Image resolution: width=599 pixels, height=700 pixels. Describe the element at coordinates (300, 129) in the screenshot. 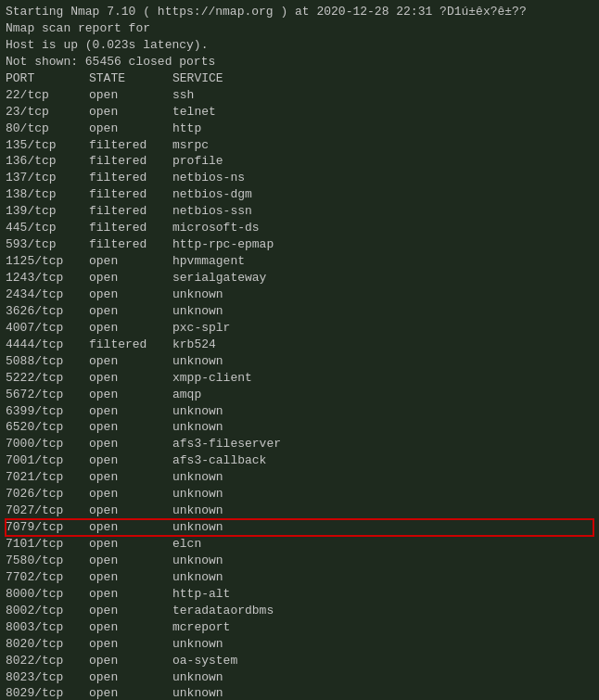

I see `port-row: 80/tcpopenhttp` at that location.